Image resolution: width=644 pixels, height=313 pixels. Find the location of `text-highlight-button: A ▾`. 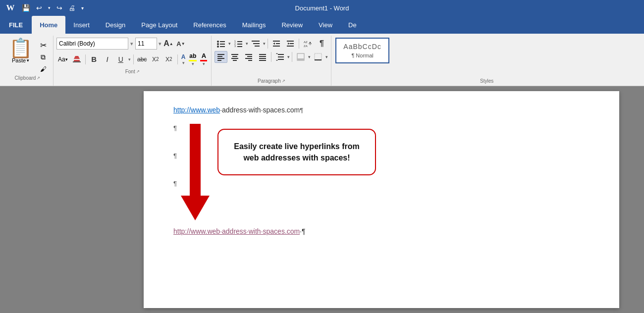

text-highlight-button: A ▾ is located at coordinates (183, 59).